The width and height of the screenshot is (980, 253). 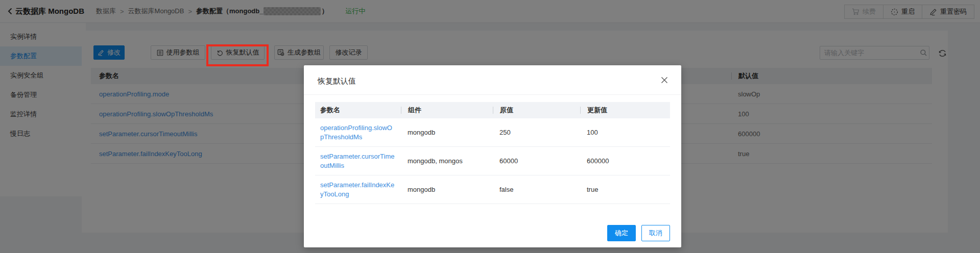 I want to click on modal-table-header: 参数名 组件 原值 更新值, so click(x=492, y=110).